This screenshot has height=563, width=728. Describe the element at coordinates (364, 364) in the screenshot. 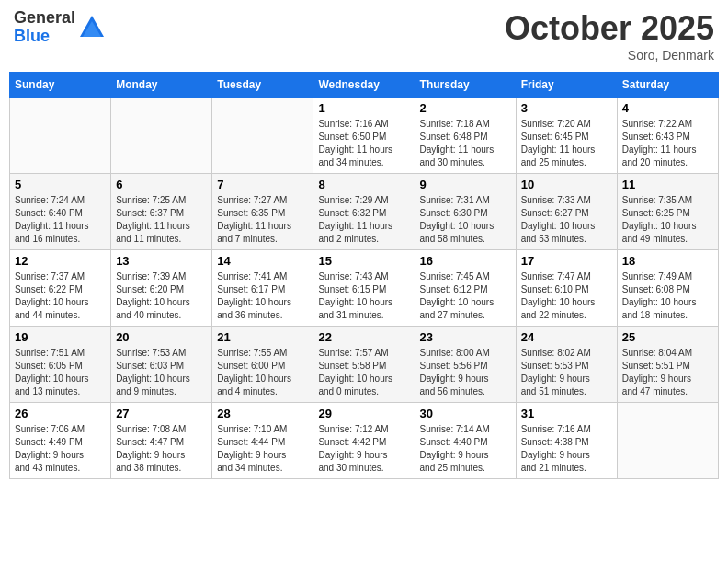

I see `week-row-4: 19Sunrise: 7:51 AM Sunset: 6:05 PM Dayli…` at that location.